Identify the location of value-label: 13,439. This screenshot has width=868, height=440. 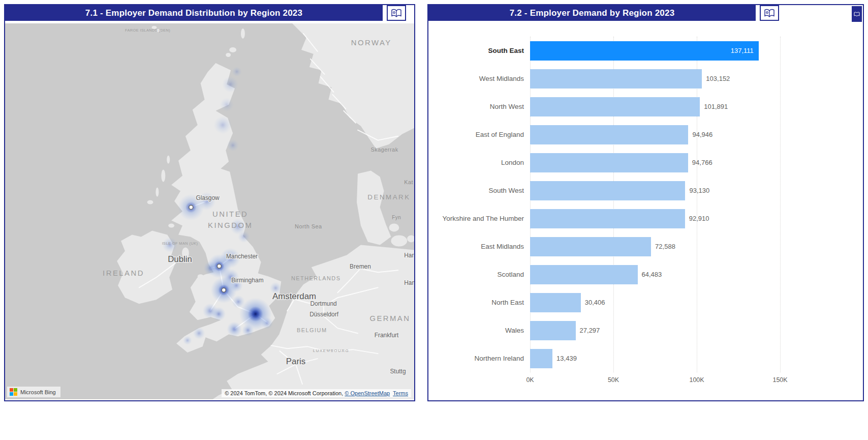
(567, 358).